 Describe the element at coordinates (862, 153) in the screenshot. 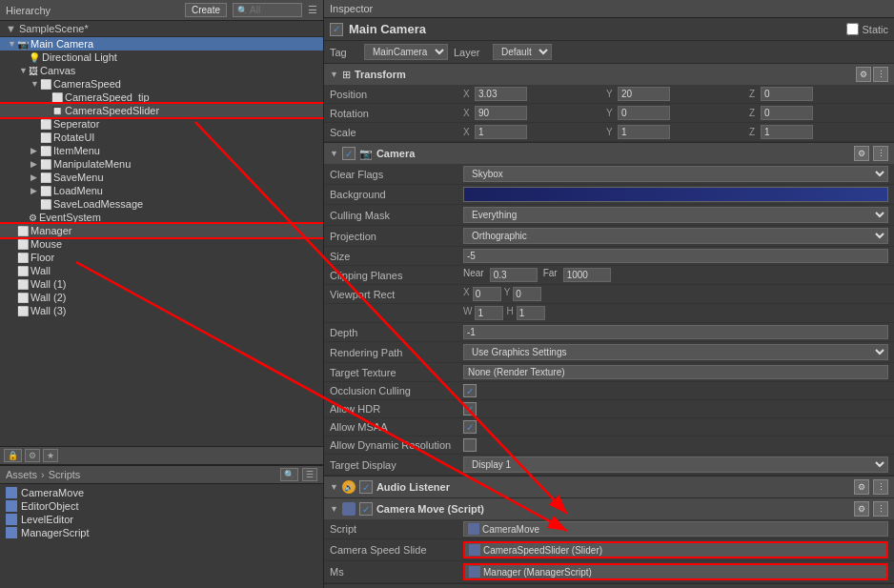

I see `camera-settings-btn: ⚙` at that location.